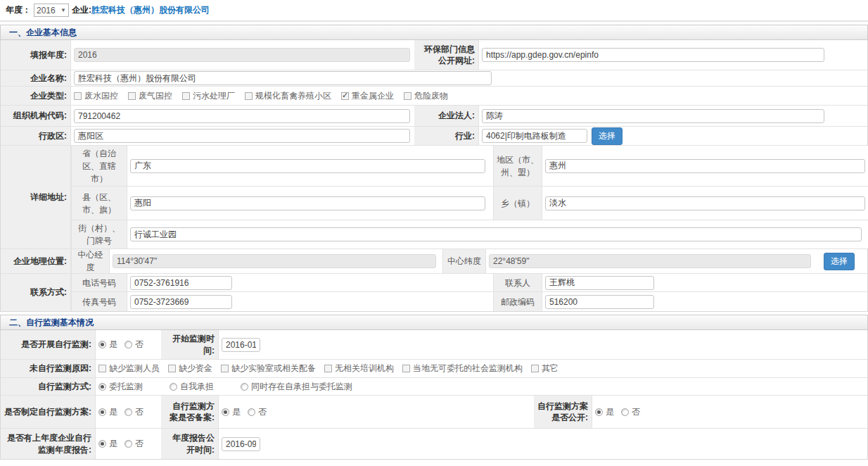 Image resolution: width=868 pixels, height=466 pixels. Describe the element at coordinates (121, 387) in the screenshot. I see `mode-option-commissioned: 委托监测` at that location.